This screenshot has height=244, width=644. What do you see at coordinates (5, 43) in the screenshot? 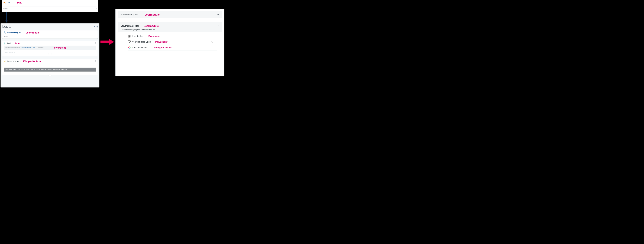
I see `item-icon` at bounding box center [5, 43].